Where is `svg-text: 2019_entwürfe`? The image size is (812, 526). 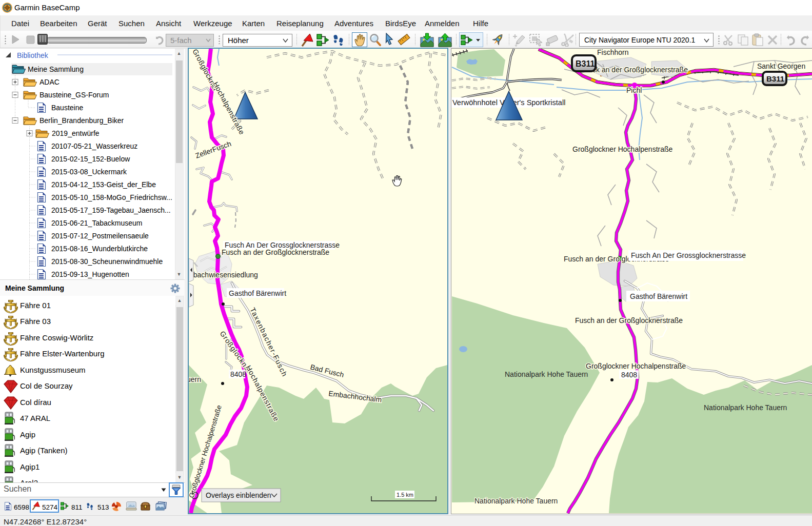 svg-text: 2019_entwürfe is located at coordinates (76, 133).